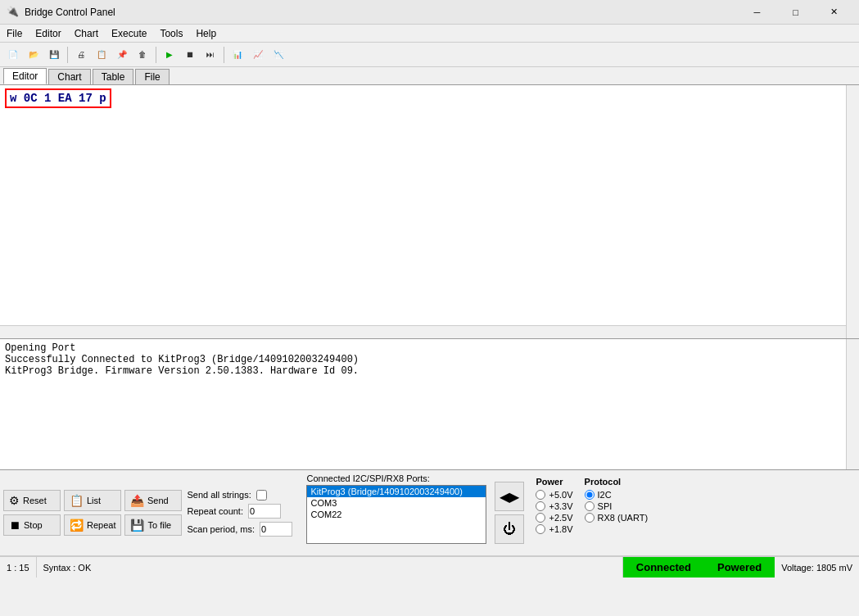  I want to click on editor-text: w 0C 1 EA 17 p, so click(58, 98).